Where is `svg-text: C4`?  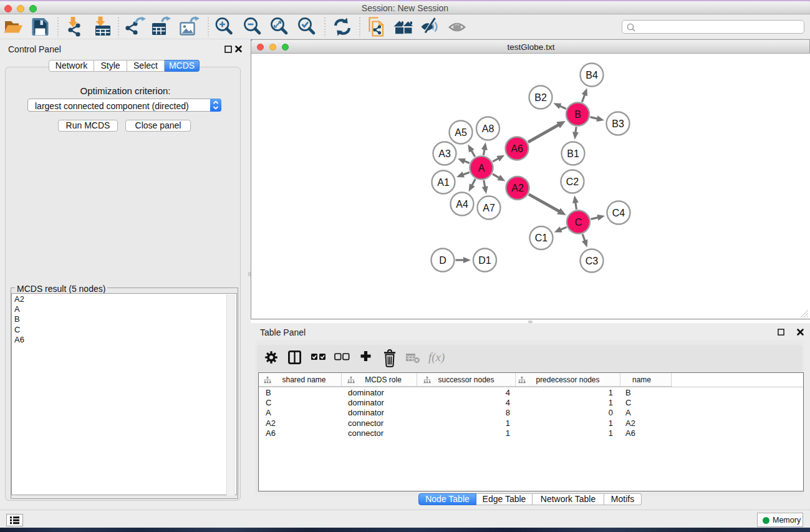
svg-text: C4 is located at coordinates (619, 213).